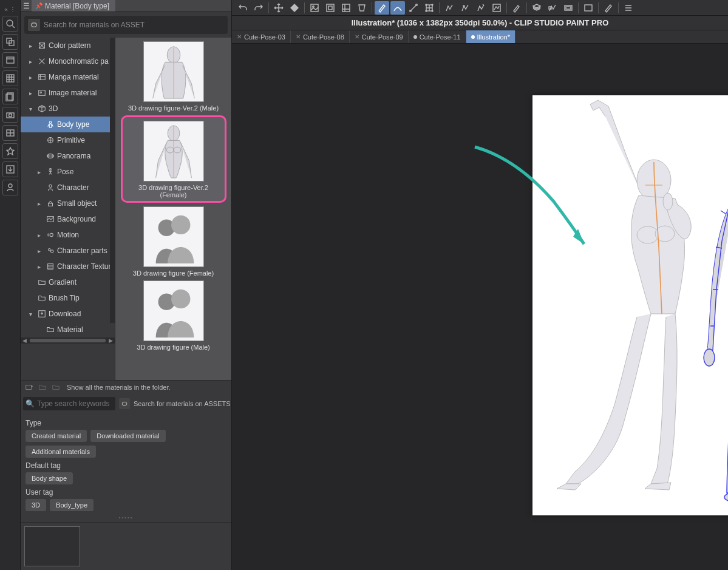  What do you see at coordinates (126, 25) in the screenshot?
I see `search-assets-bar: Search for materials on ASSET` at bounding box center [126, 25].